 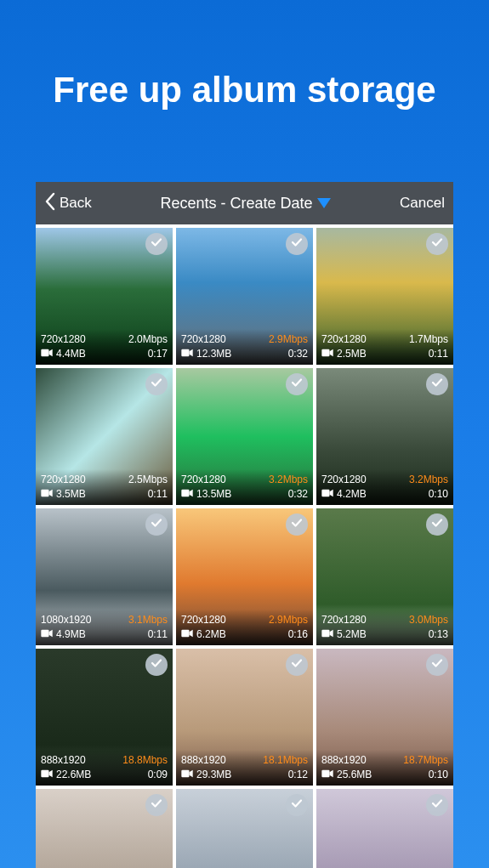 I want to click on video-cell: 720x12802.5Mbps3.5MB0:11, so click(x=104, y=437).